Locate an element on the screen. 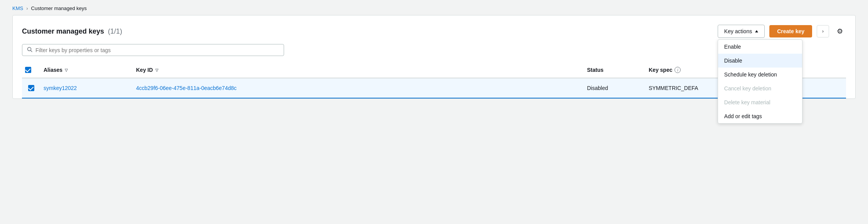  dropdown-item-enable: Enable is located at coordinates (760, 47).